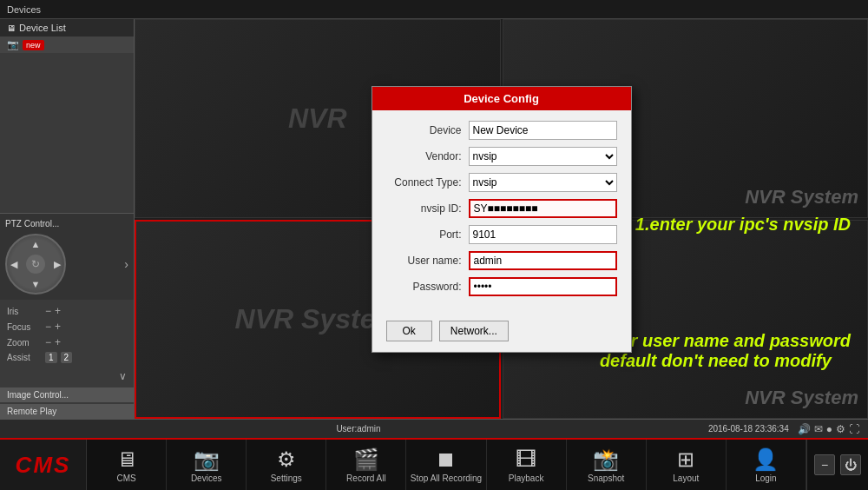 Image resolution: width=868 pixels, height=490 pixels. What do you see at coordinates (427, 287) in the screenshot?
I see `password-label: Password:` at bounding box center [427, 287].